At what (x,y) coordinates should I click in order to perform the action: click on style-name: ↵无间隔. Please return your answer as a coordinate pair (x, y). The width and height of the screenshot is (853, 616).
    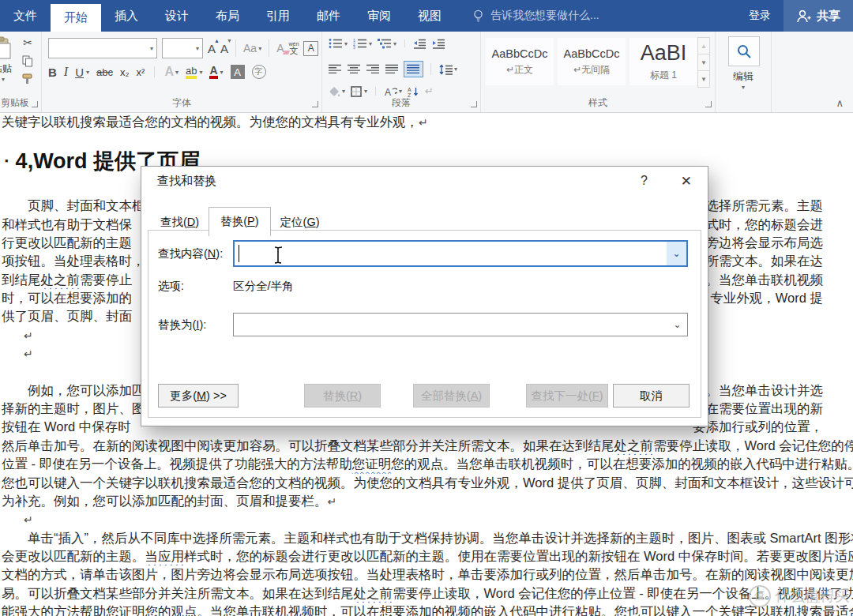
    Looking at the image, I should click on (592, 69).